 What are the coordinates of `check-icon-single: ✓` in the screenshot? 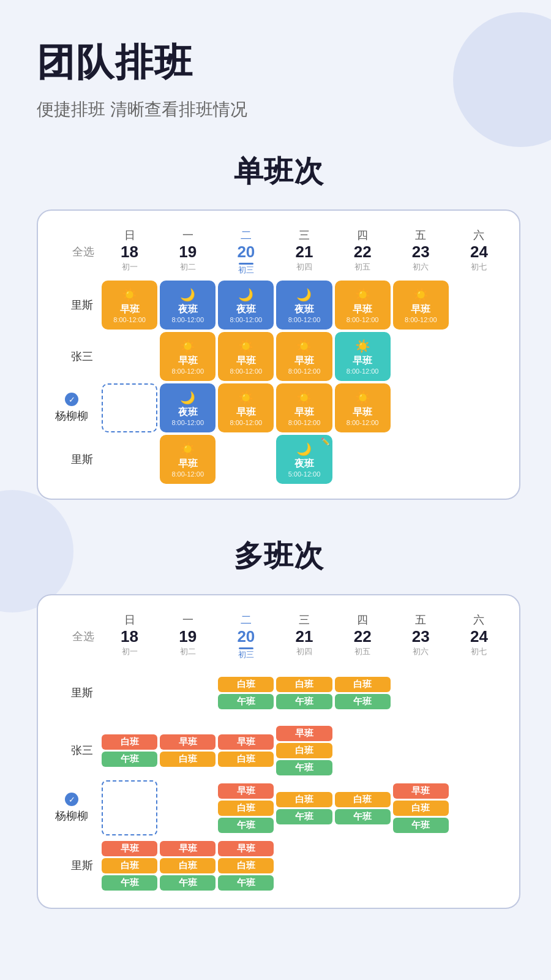 It's located at (72, 399).